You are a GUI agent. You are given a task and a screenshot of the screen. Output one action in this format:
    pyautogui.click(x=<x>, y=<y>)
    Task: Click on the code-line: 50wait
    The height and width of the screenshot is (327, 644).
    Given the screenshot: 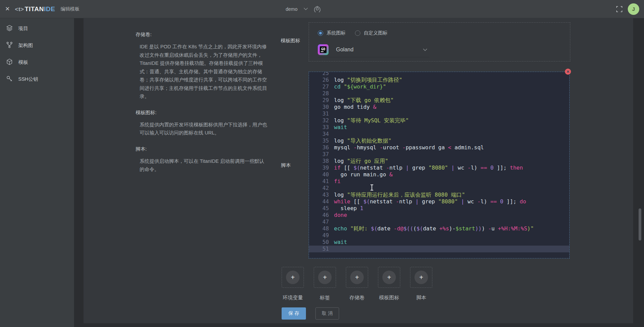 What is the action you would take?
    pyautogui.click(x=439, y=242)
    